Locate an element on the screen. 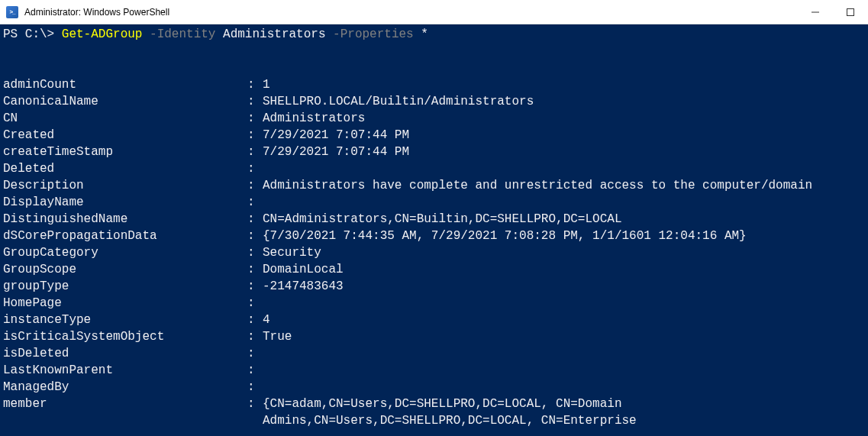 The height and width of the screenshot is (436, 868). prompt-param-properties: -Properties is located at coordinates (373, 34).